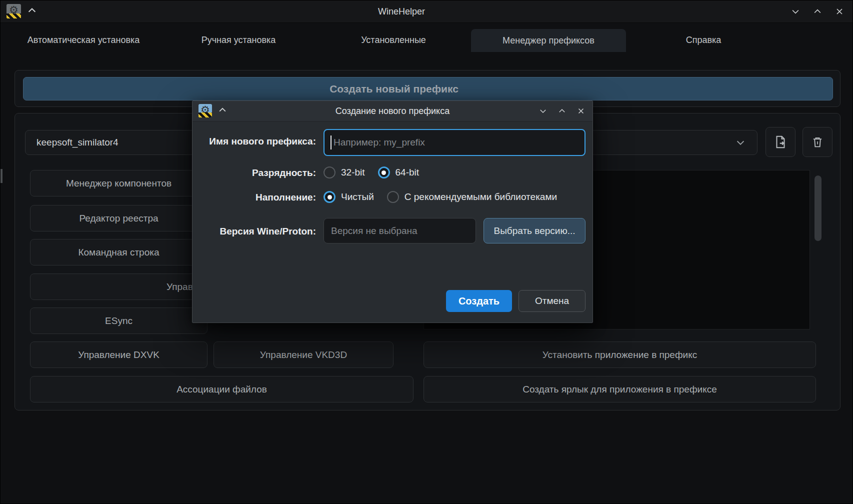 This screenshot has width=853, height=504. Describe the element at coordinates (400, 231) in the screenshot. I see `wine-version-value: Версия не выбрана` at that location.